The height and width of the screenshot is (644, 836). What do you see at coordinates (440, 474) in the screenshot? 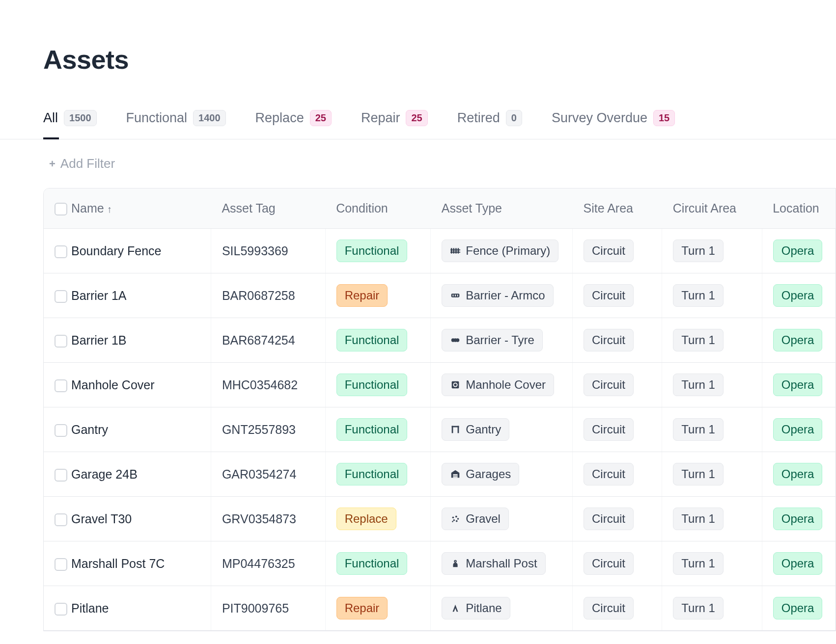
I see `table-row: Garage 24BGAR0354274FunctionalGaragesCir…` at bounding box center [440, 474].